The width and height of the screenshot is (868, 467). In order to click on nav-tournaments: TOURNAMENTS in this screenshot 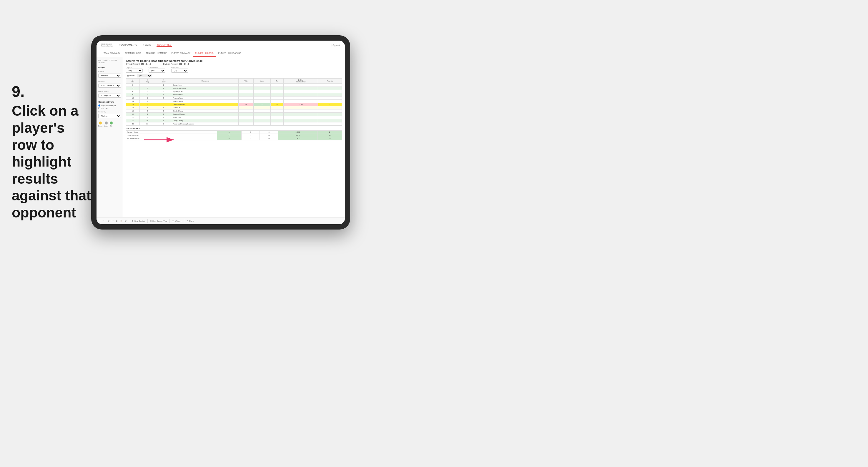, I will do `click(128, 45)`.